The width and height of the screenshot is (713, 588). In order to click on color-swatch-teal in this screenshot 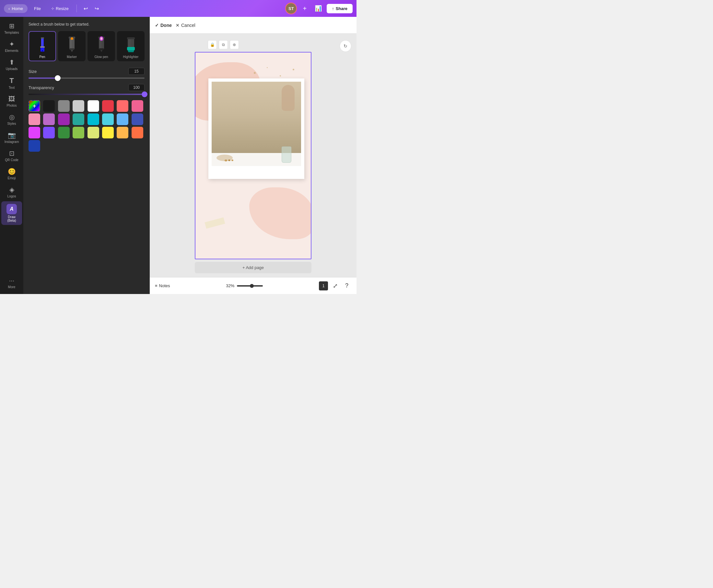, I will do `click(79, 119)`.